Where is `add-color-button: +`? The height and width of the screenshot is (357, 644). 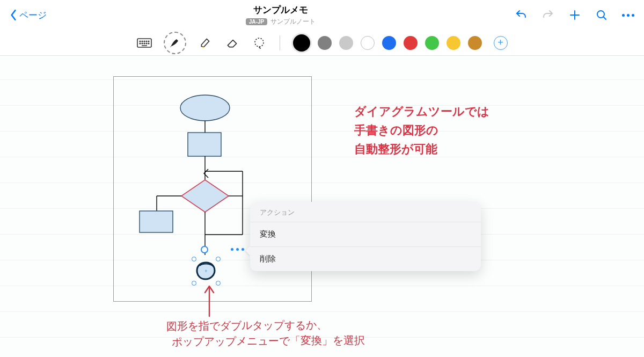 add-color-button: + is located at coordinates (501, 43).